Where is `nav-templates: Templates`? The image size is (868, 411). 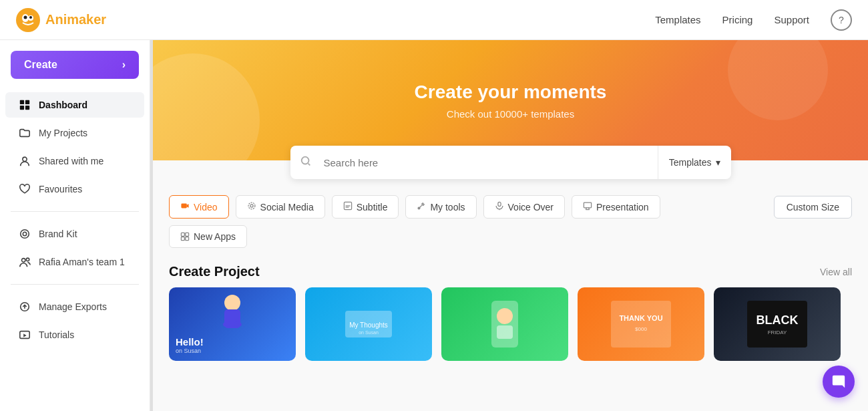 nav-templates: Templates is located at coordinates (678, 20).